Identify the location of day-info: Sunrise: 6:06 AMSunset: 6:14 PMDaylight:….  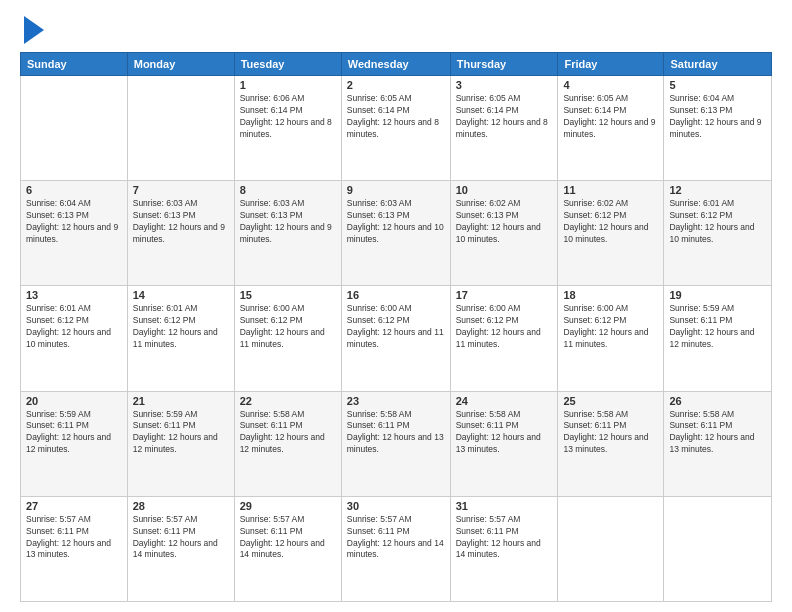
(288, 117).